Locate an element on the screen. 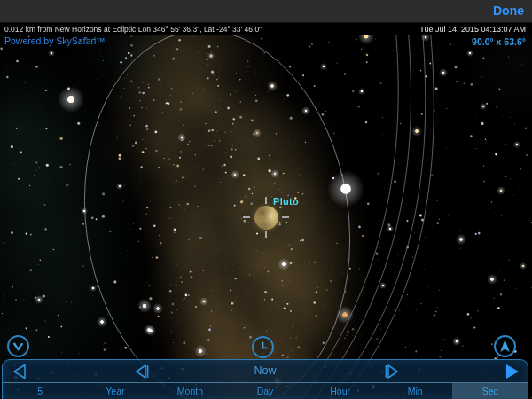  crosshair-top-tick is located at coordinates (266, 200).